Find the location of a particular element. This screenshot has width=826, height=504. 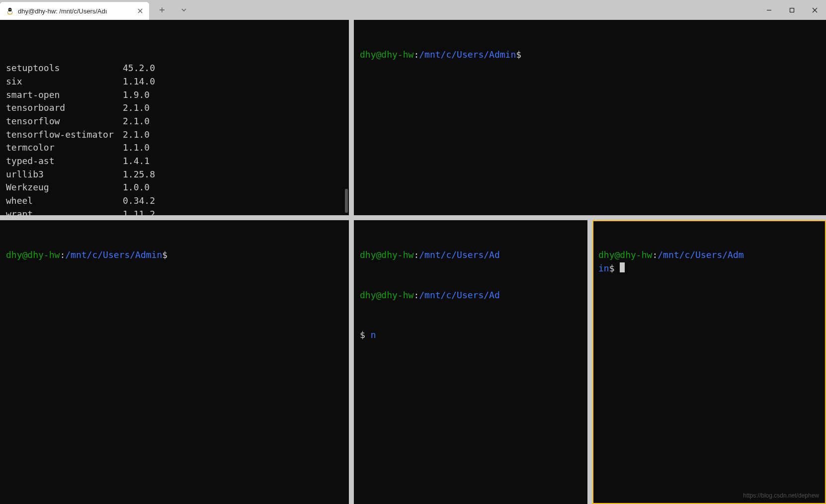

tab-actions is located at coordinates (173, 10).